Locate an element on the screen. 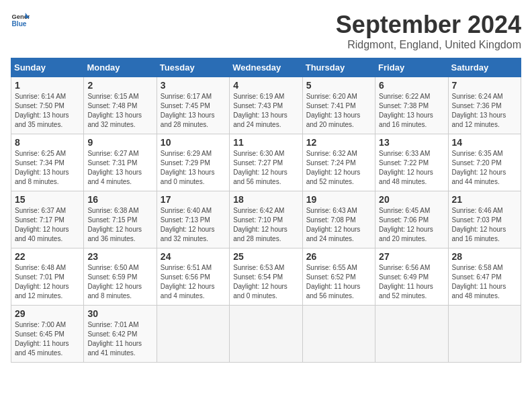 The image size is (532, 411). col-wednesday: Wednesday is located at coordinates (266, 68).